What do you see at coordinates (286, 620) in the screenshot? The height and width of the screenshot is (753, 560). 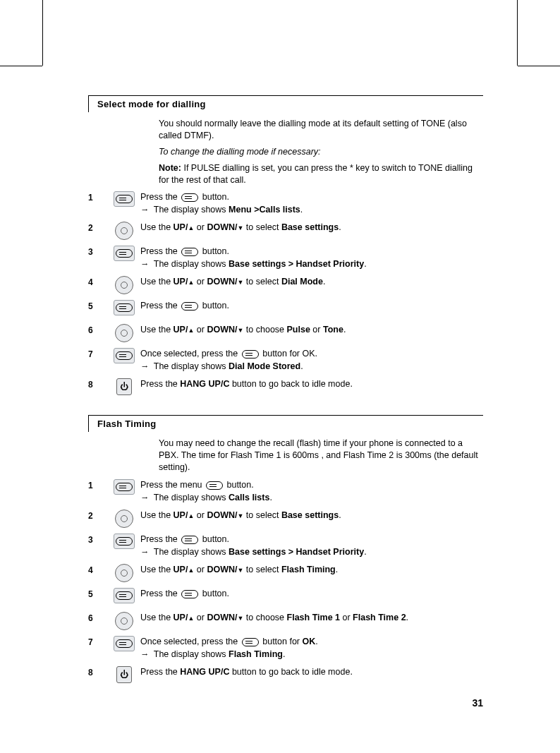 I see `step-6: 6 Use the UP/ or DOWN/ to choose Flash T…` at bounding box center [286, 620].